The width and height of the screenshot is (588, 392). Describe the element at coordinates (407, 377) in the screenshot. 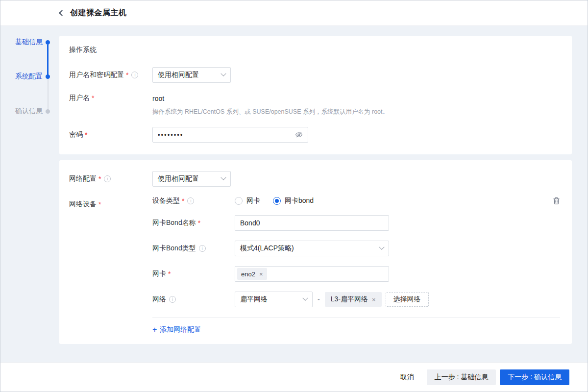

I see `cancel-button: 取消` at that location.